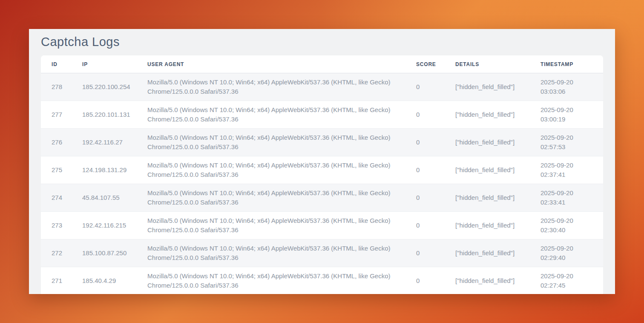 The image size is (644, 323). What do you see at coordinates (322, 170) in the screenshot?
I see `table-row: 275124.198.131.29Mozilla/5.0 (Windows NT…` at bounding box center [322, 170].